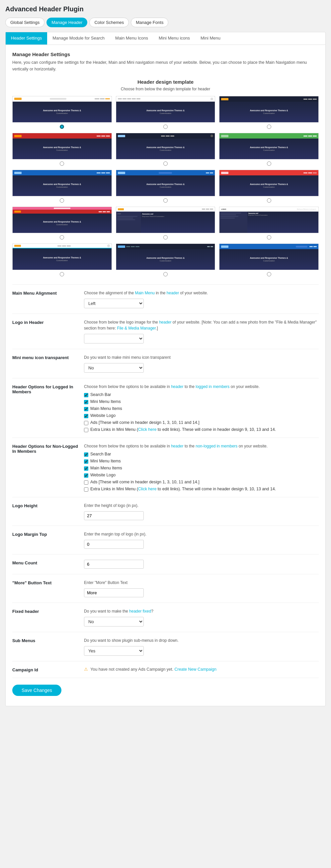  I want to click on fixed-header-select: No Yes, so click(114, 622).